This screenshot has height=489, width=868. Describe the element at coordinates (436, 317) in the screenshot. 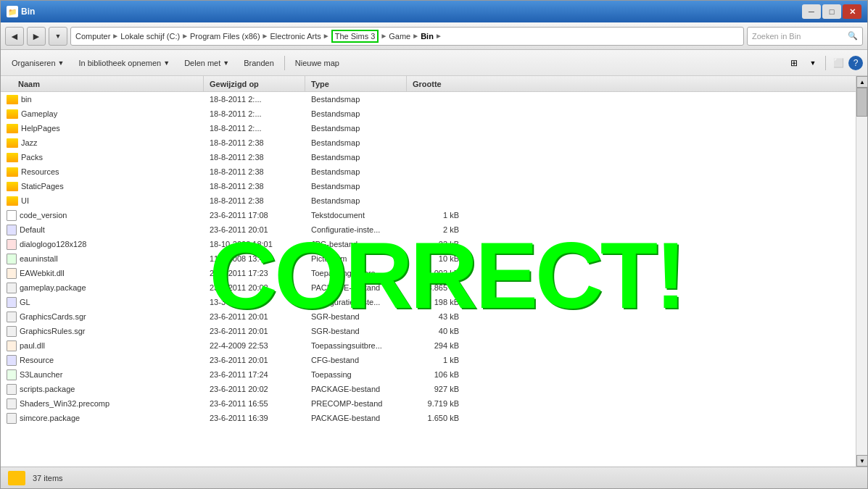

I see `file-size-cell: 43 kB` at that location.